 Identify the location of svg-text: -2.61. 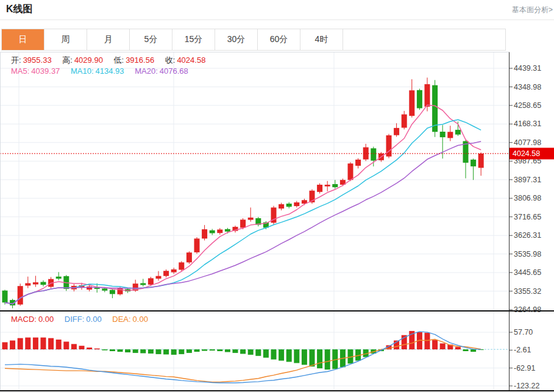
(523, 350).